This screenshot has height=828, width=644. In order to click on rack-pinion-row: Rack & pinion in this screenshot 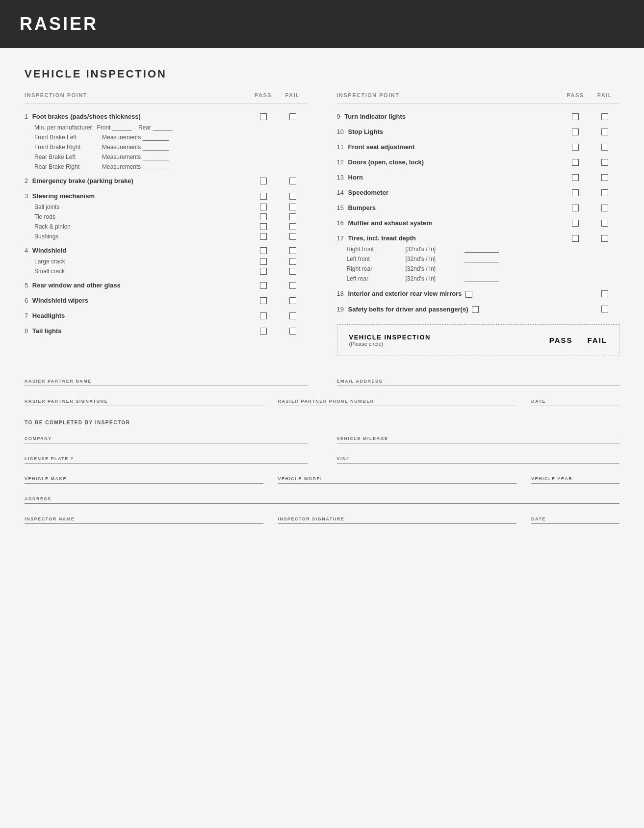, I will do `click(166, 227)`.